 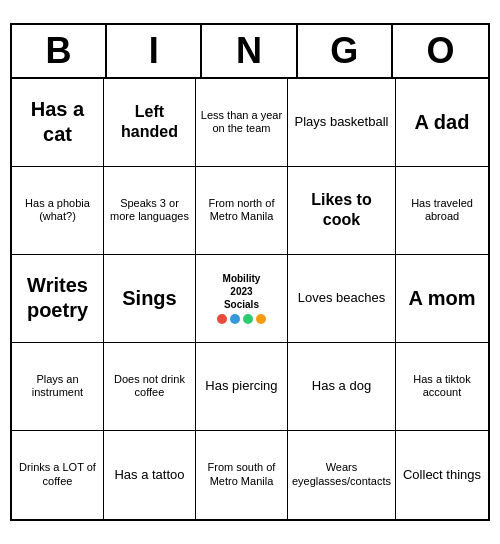 I want to click on cell-1-4: Plays basketball, so click(x=342, y=123).